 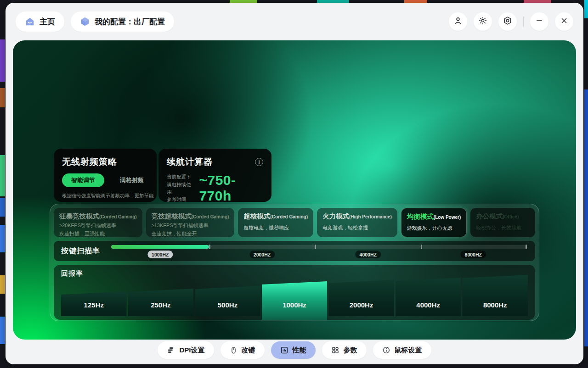 I want to click on mode-tab-office: 办公模式(Office)轻松办公，长效续航, so click(x=503, y=223).